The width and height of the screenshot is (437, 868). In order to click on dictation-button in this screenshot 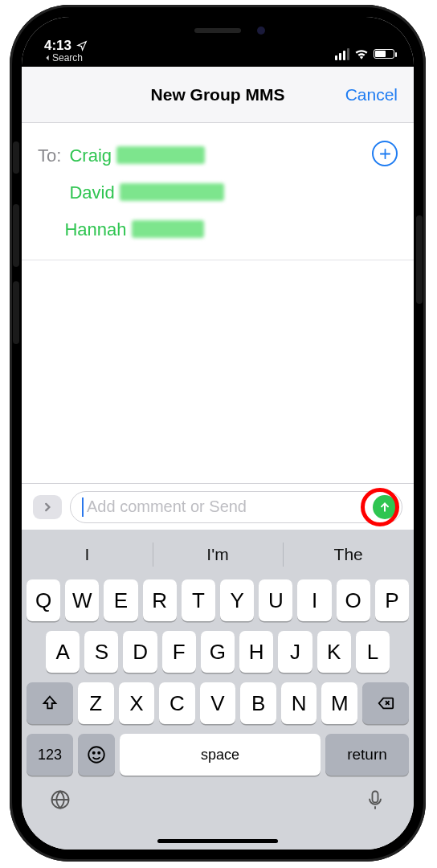, I will do `click(375, 801)`.